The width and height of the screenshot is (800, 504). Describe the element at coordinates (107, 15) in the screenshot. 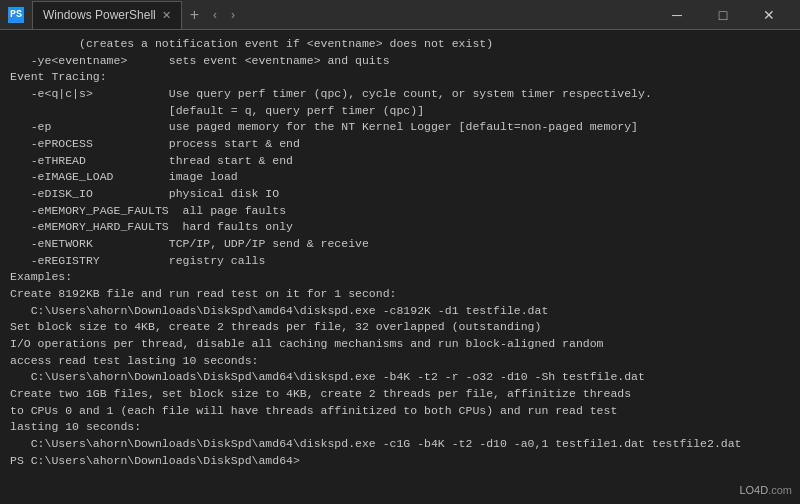

I see `tab-powershell: Windows PowerShell ✕` at that location.